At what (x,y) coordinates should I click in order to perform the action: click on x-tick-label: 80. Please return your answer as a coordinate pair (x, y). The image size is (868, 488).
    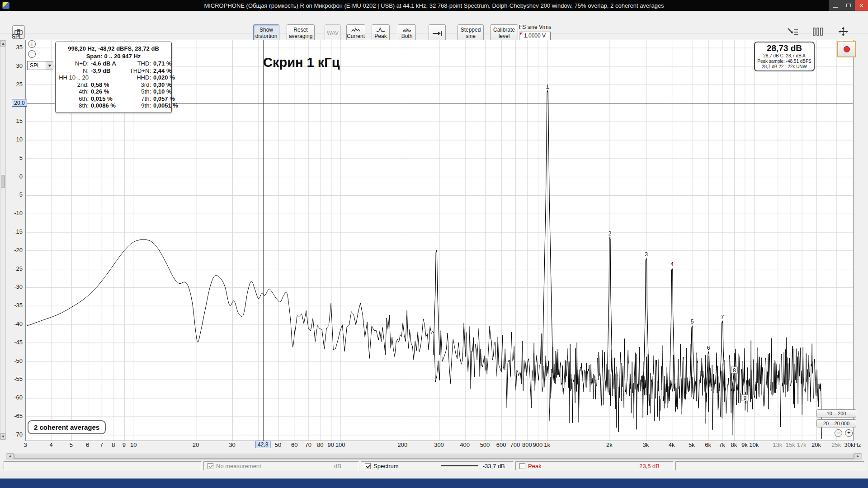
    Looking at the image, I should click on (320, 445).